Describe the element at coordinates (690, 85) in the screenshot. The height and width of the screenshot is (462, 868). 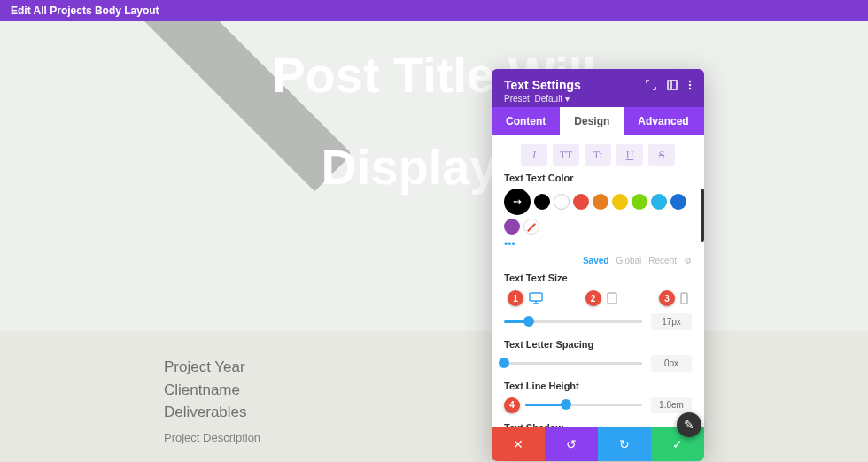
I see `kebab-menu-icon` at that location.